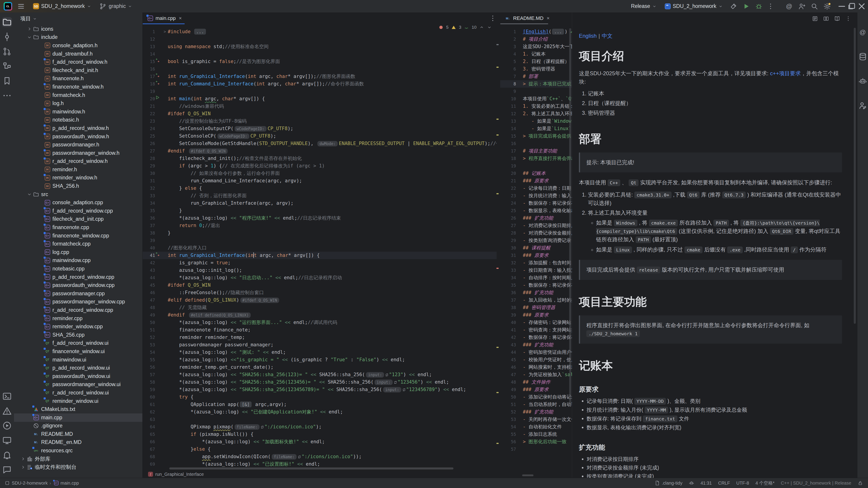  What do you see at coordinates (165, 32) in the screenshot?
I see `fold-marker: >` at bounding box center [165, 32].